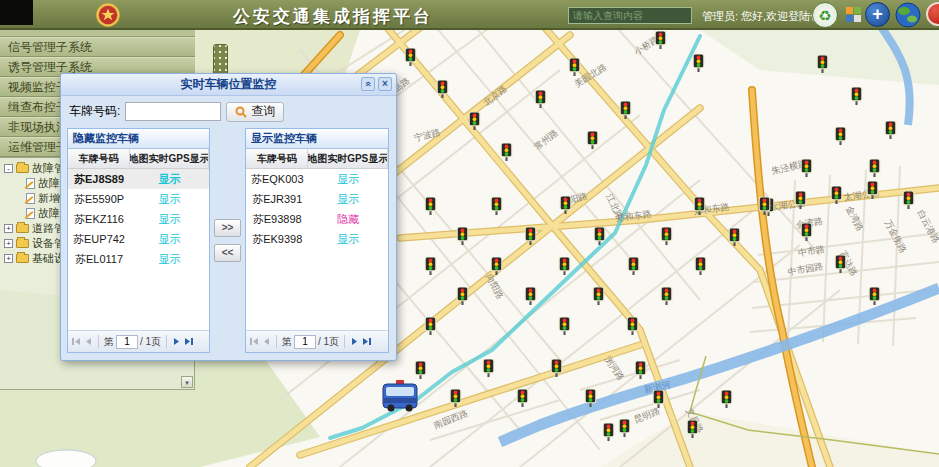 This screenshot has width=939, height=467. I want to click on vehicle-row: 苏EJR391显示, so click(317, 199).